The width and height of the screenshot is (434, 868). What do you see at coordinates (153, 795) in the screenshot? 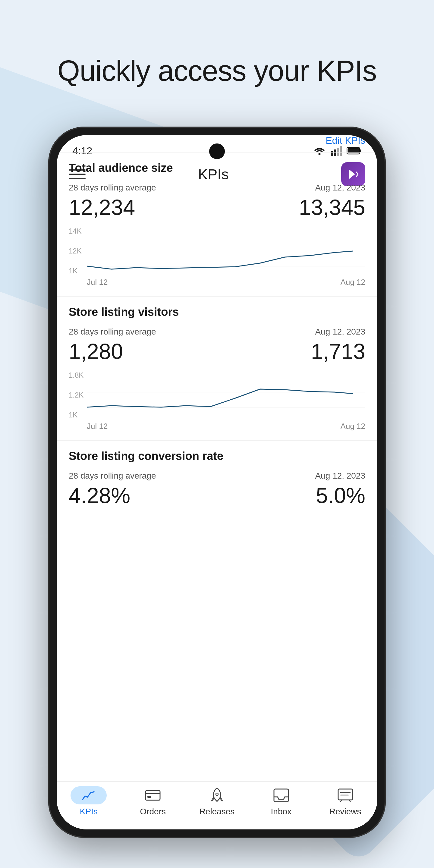
I see `nav-icon-orders` at bounding box center [153, 795].